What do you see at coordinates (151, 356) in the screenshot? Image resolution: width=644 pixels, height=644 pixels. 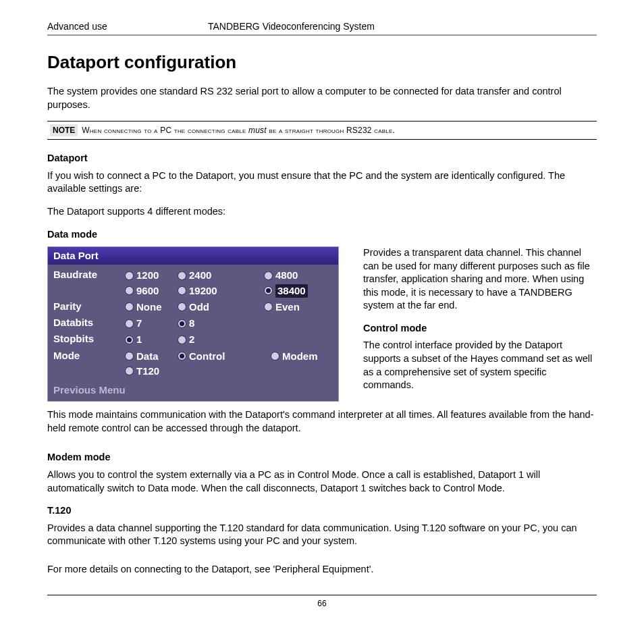 I see `radio-option: Data` at bounding box center [151, 356].